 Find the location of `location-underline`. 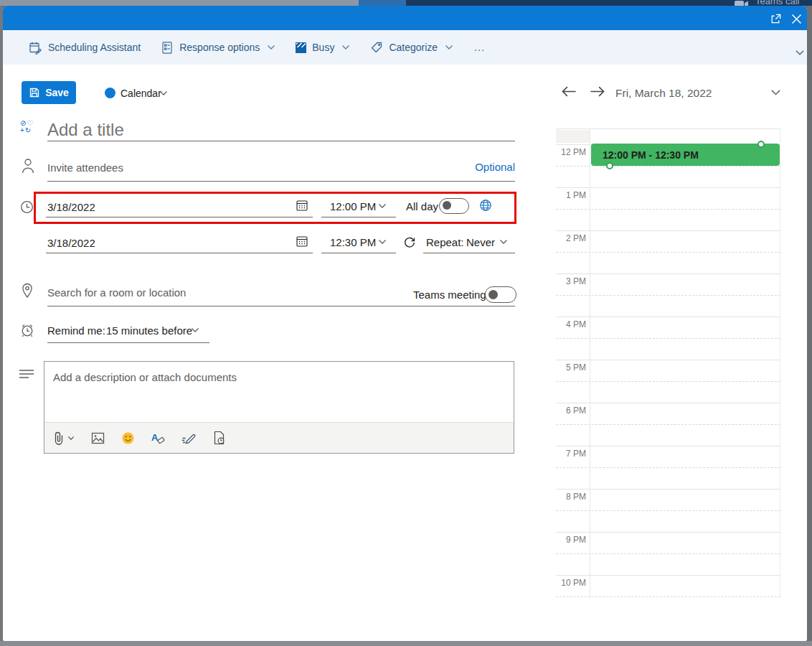

location-underline is located at coordinates (281, 306).